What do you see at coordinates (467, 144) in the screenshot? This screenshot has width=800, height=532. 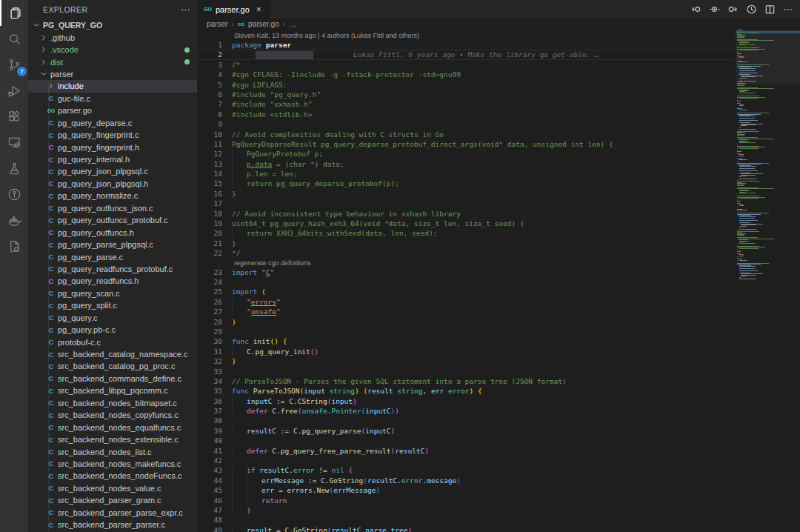 I see `code-line-11: 11PgQueryDeparseResult pg_query_deparse_…` at bounding box center [467, 144].